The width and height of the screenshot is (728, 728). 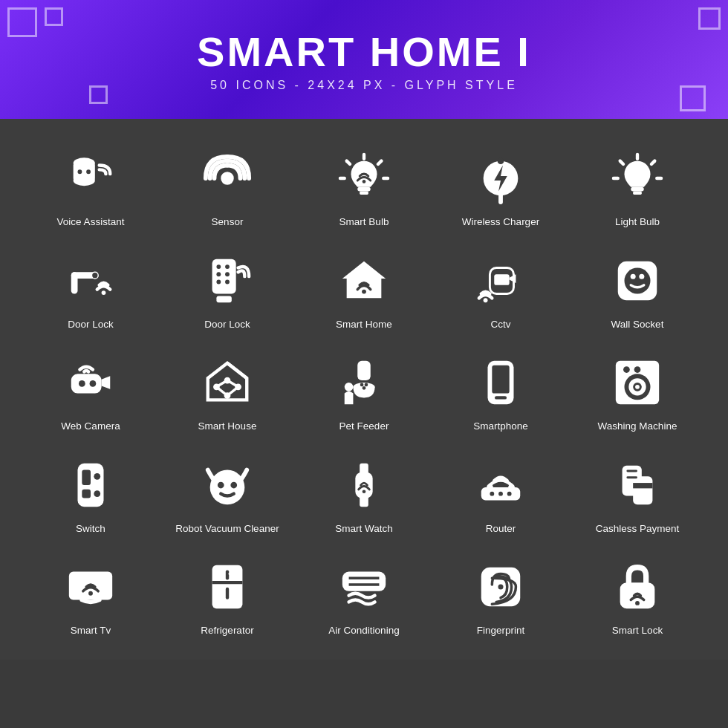 I want to click on sensor-icon, so click(x=227, y=178).